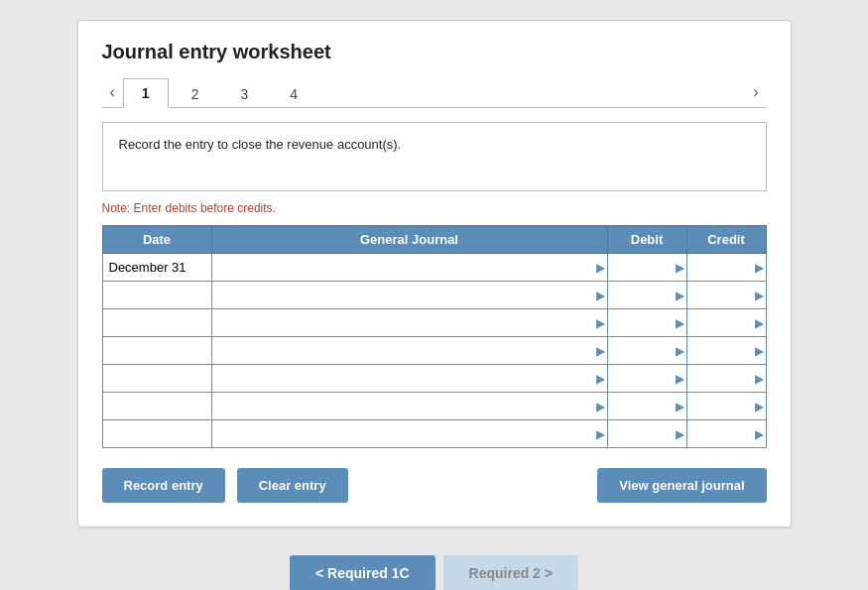 This screenshot has width=868, height=590. What do you see at coordinates (756, 92) in the screenshot?
I see `tab-next-arrow: ›` at bounding box center [756, 92].